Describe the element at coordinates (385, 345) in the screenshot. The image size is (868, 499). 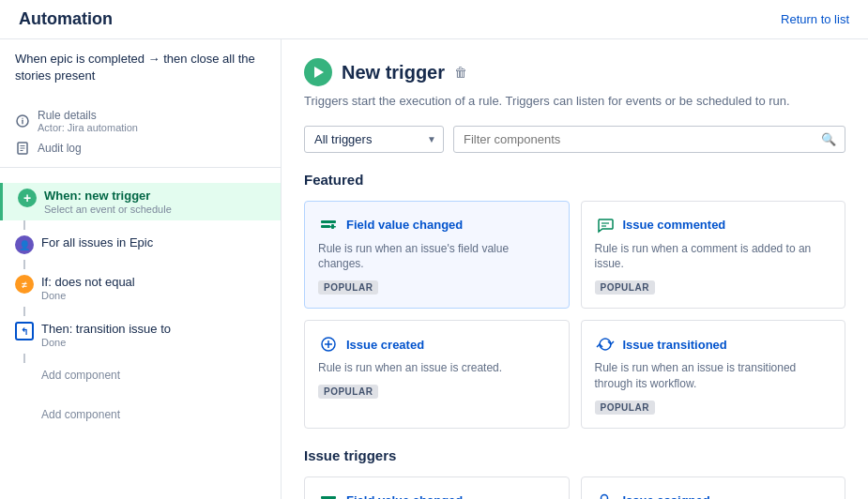
I see `card-title-created-featured: Issue created` at that location.